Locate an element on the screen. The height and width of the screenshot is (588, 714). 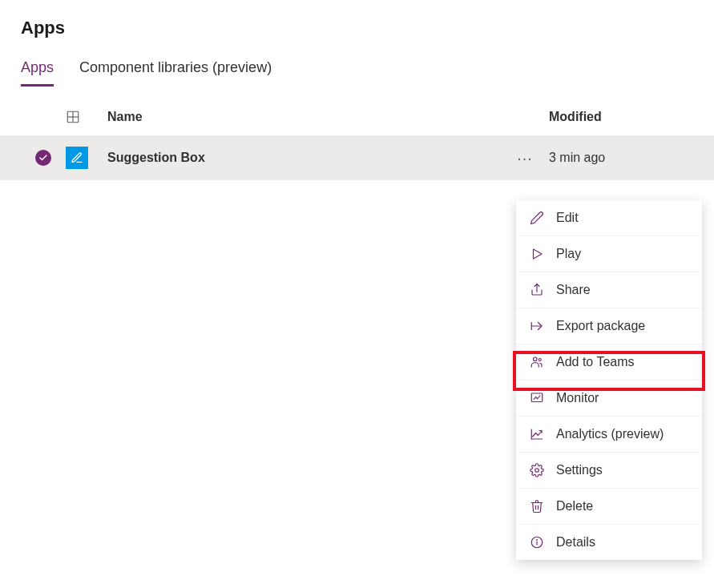
menu-analytics-label: Analytics (preview) is located at coordinates (610, 434).